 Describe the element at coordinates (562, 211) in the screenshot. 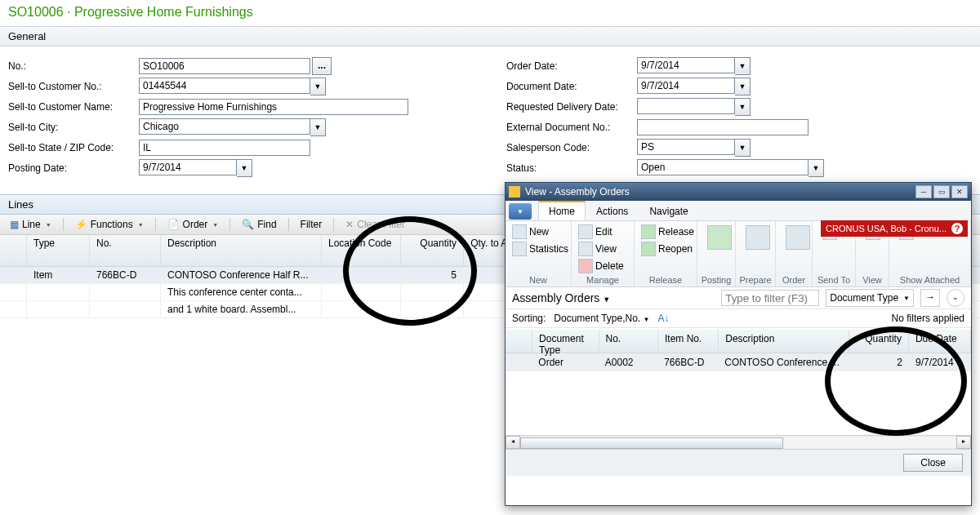

I see `tab-home: Home` at that location.